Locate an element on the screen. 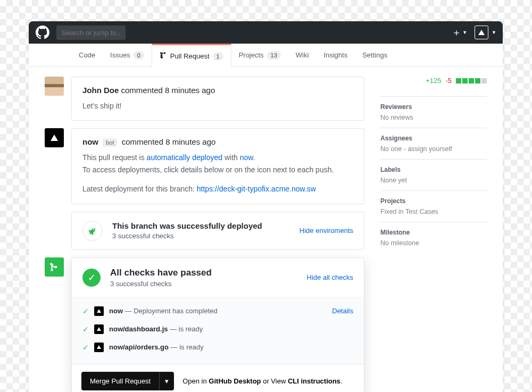  cli-instructions-link: CLI instructions is located at coordinates (314, 381).